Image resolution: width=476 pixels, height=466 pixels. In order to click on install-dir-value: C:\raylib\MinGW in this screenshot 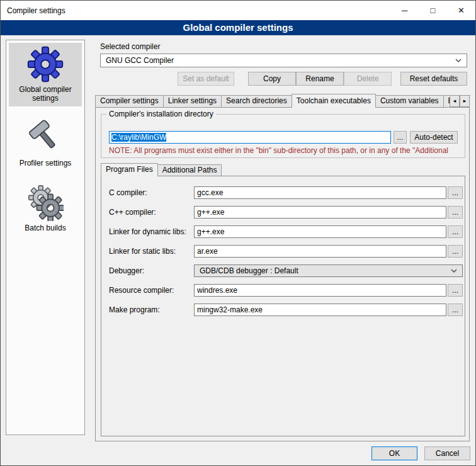, I will do `click(139, 137)`.